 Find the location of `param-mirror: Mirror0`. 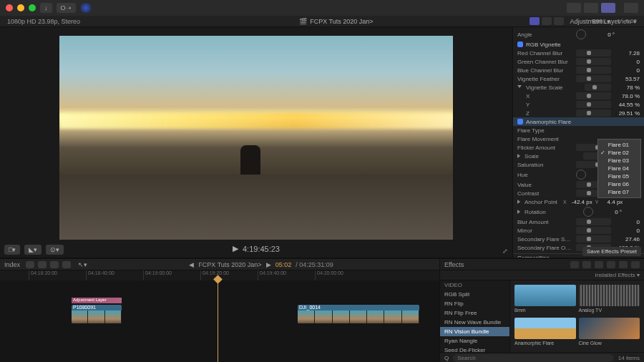

param-mirror: Mirror0 is located at coordinates (578, 230).